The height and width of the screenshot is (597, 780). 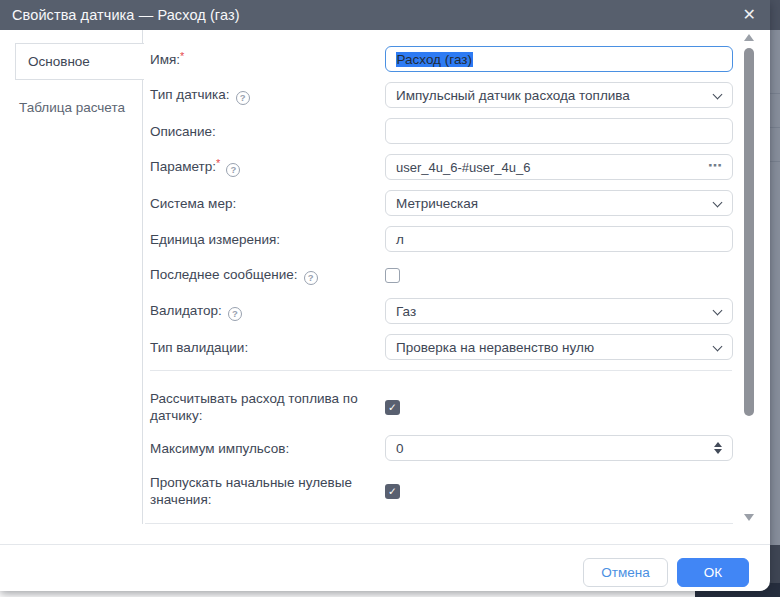 I want to click on number-stepper-icon, so click(x=718, y=448).